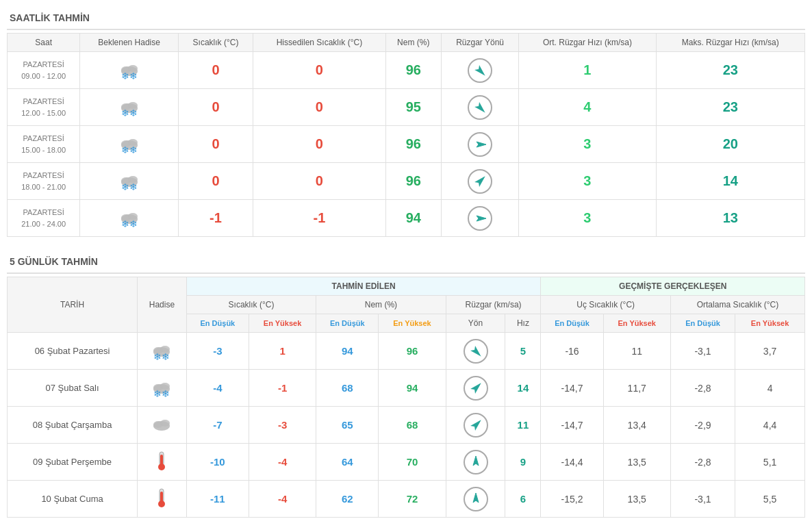 The image size is (812, 532). I want to click on uc-min-cell: -15,2, so click(572, 499).